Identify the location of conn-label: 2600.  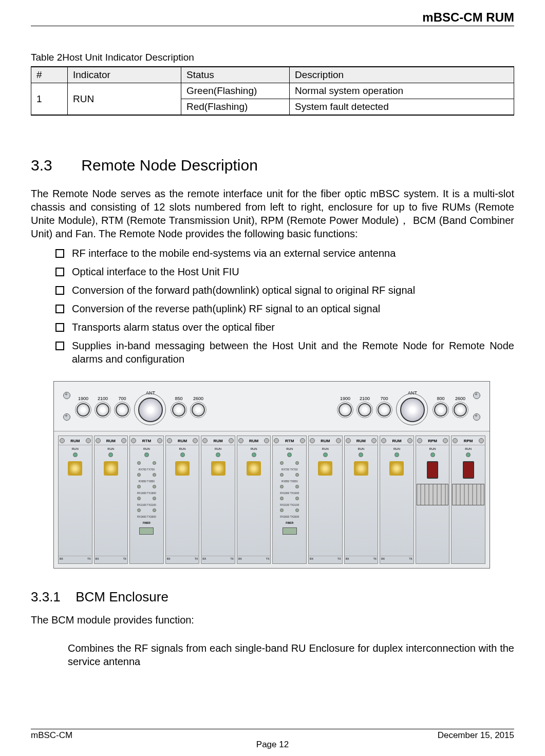
(460, 399).